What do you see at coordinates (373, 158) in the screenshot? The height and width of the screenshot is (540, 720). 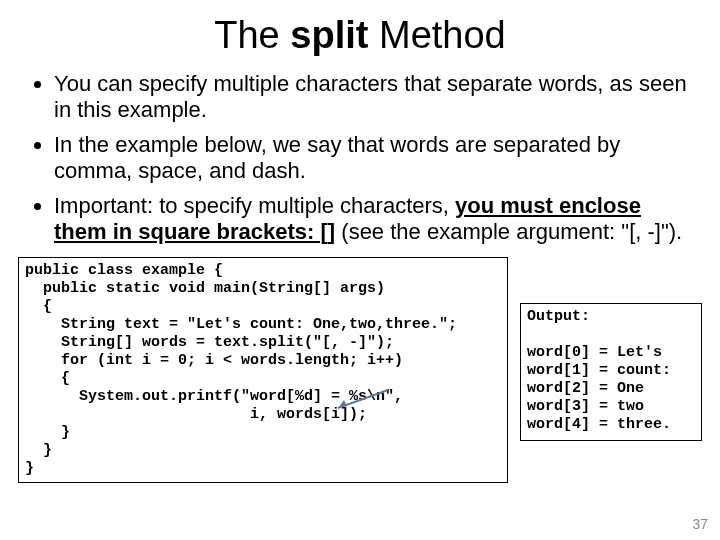 I see `bullet-2: In the example below, we say that words …` at bounding box center [373, 158].